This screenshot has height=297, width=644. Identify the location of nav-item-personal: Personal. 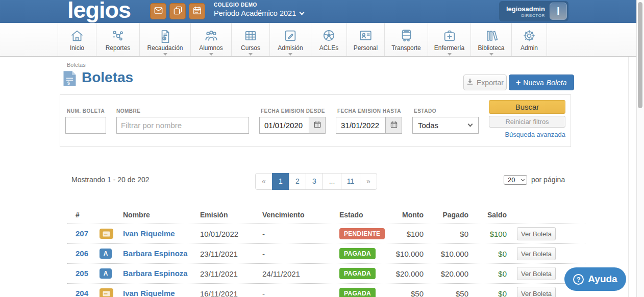
(365, 40).